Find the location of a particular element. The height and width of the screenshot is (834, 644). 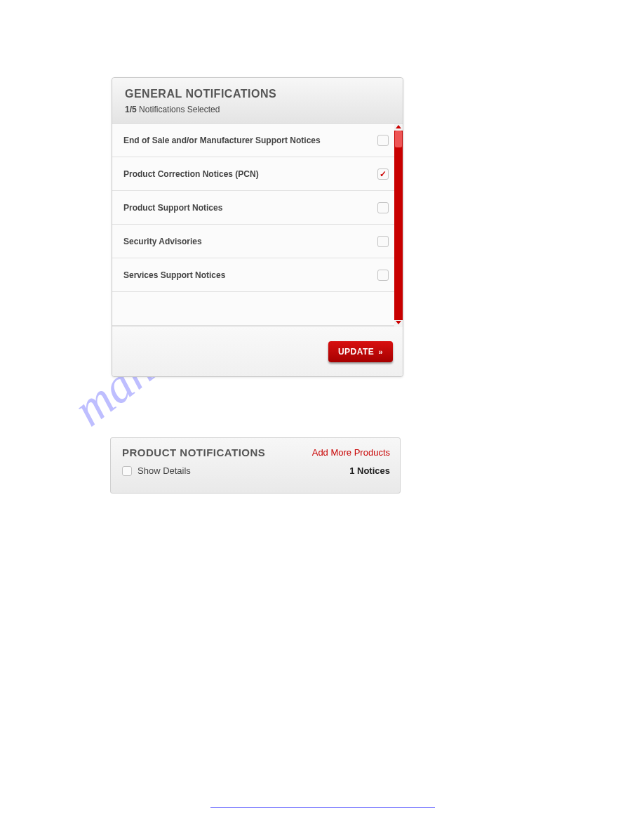

show-details-label: Show Details is located at coordinates (164, 470).